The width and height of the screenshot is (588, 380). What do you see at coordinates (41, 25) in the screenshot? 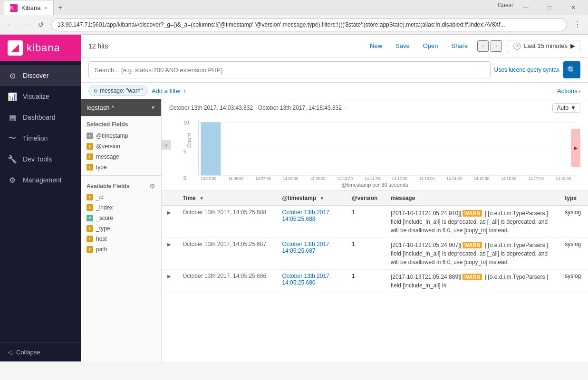
I see `reload-btn: ↺` at bounding box center [41, 25].